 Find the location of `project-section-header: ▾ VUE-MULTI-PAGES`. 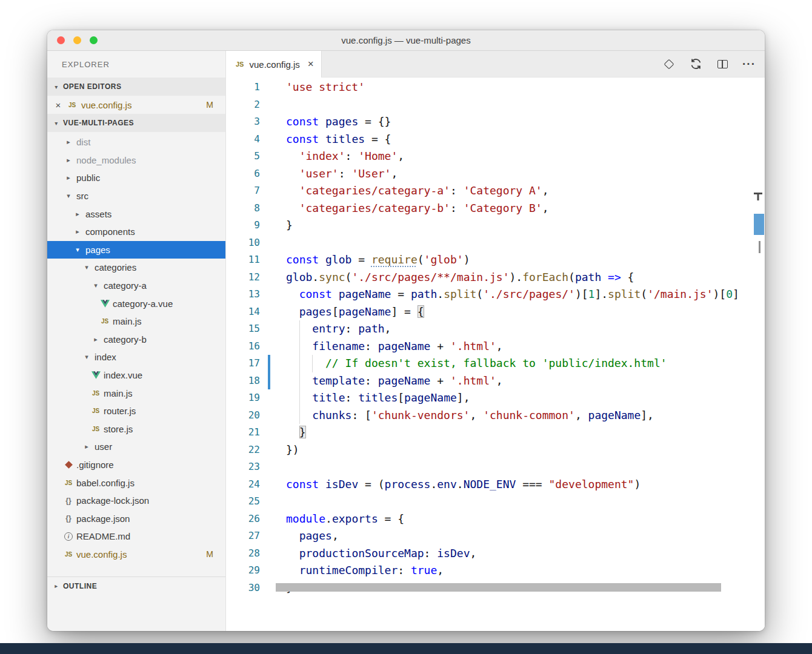

project-section-header: ▾ VUE-MULTI-PAGES is located at coordinates (136, 123).